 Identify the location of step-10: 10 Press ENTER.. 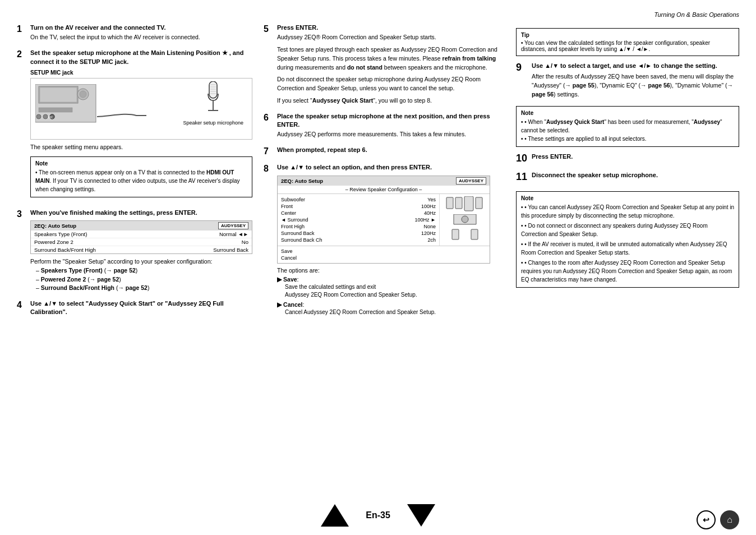
(628, 159).